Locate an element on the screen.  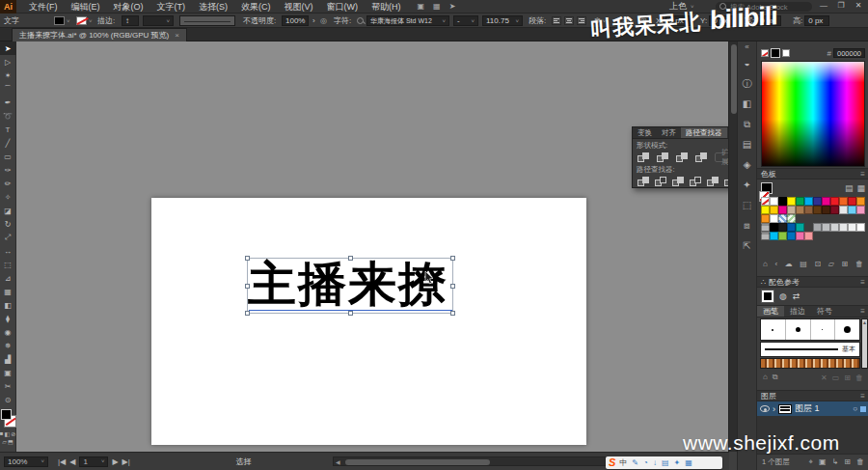
remove-brush-stroke-icon: ✕ is located at coordinates (824, 378).